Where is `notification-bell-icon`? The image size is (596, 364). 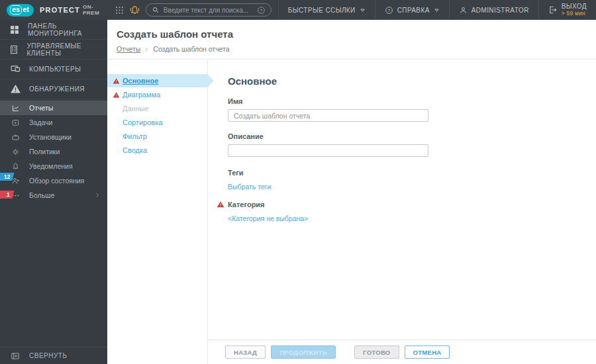 notification-bell-icon is located at coordinates (135, 10).